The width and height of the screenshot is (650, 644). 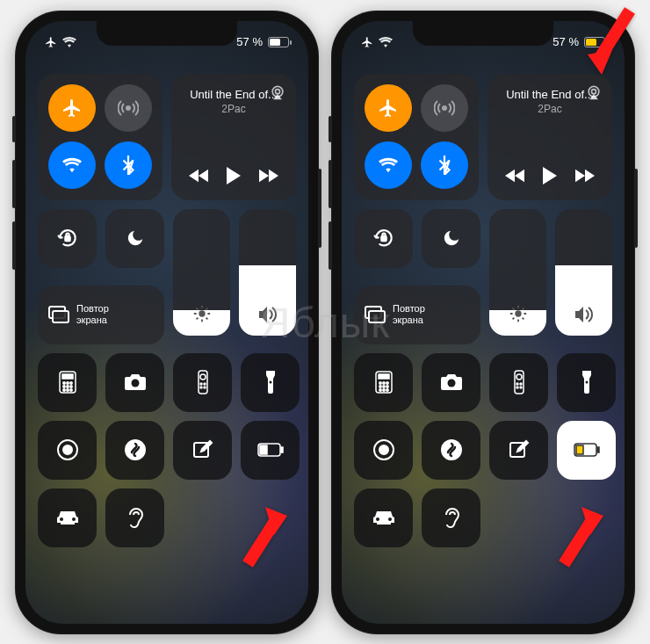 What do you see at coordinates (202, 314) in the screenshot?
I see `brightness-icon` at bounding box center [202, 314].